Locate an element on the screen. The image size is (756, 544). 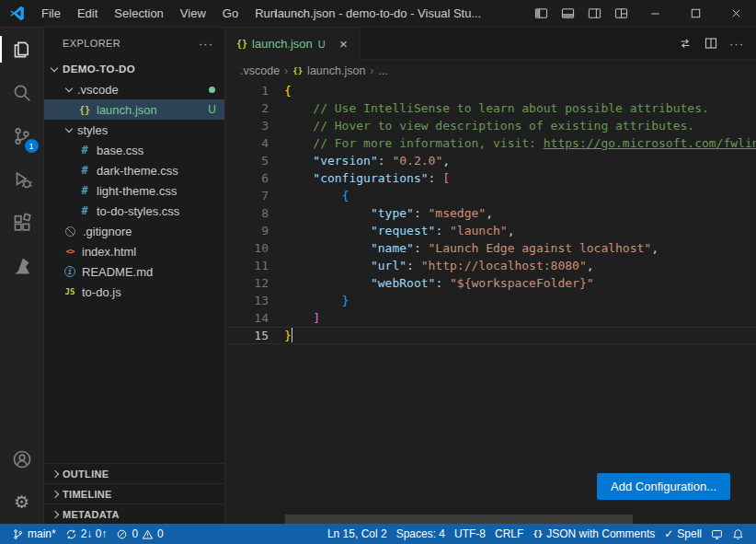
account-button is located at coordinates (22, 458).